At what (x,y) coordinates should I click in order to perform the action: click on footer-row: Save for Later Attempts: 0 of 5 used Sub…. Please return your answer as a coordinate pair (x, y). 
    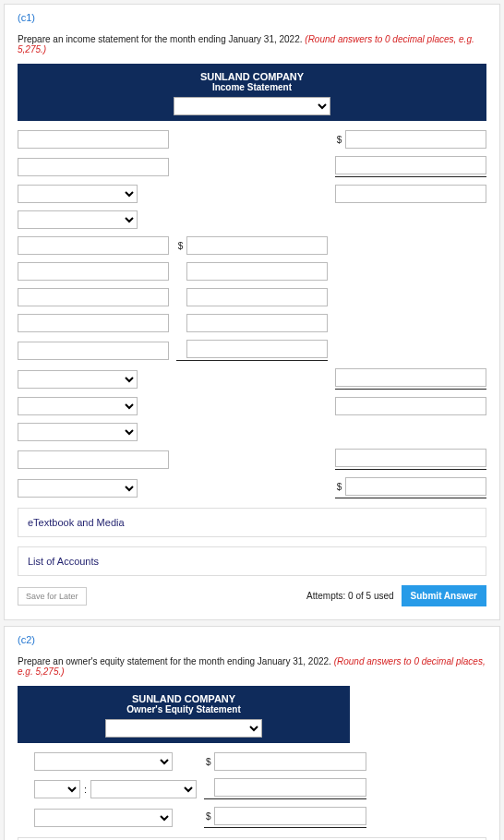
    Looking at the image, I should click on (252, 596).